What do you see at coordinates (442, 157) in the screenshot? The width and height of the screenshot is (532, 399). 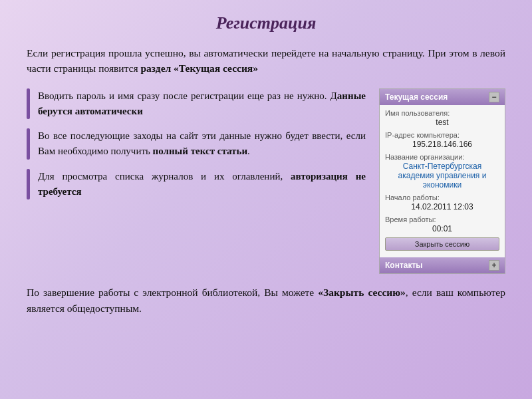 I see `org-label: Название организации:` at bounding box center [442, 157].